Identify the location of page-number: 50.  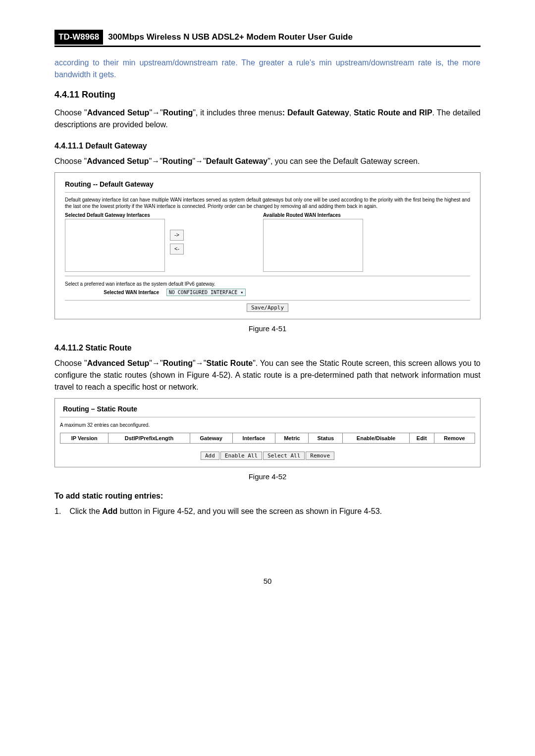
(268, 581).